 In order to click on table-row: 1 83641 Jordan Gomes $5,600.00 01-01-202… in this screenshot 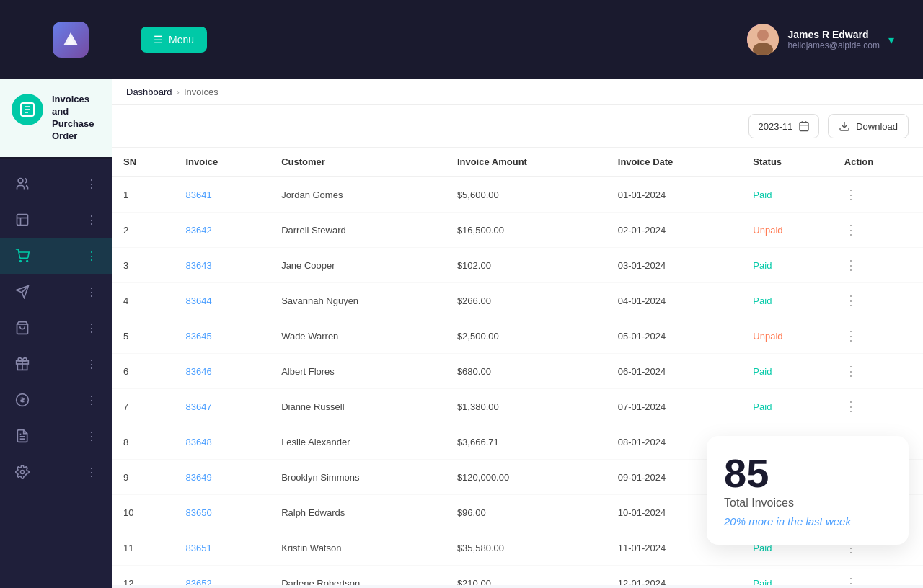, I will do `click(518, 195)`.